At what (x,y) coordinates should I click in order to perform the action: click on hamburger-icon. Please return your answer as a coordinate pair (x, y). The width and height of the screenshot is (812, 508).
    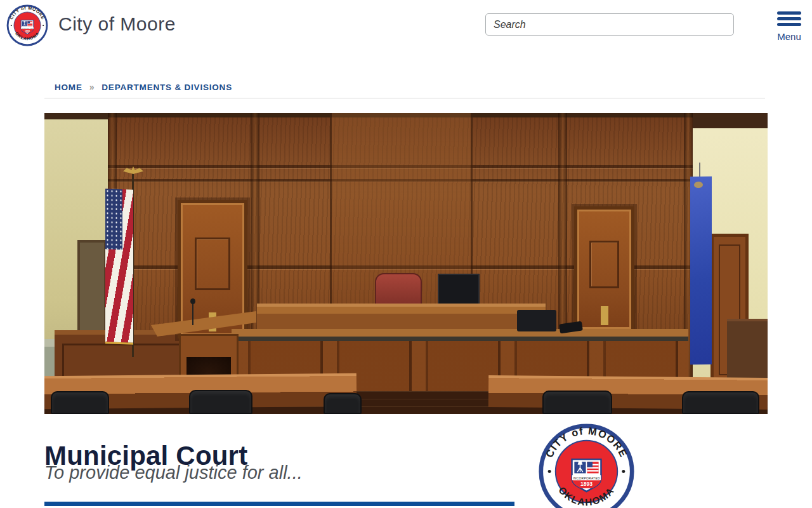
    Looking at the image, I should click on (789, 20).